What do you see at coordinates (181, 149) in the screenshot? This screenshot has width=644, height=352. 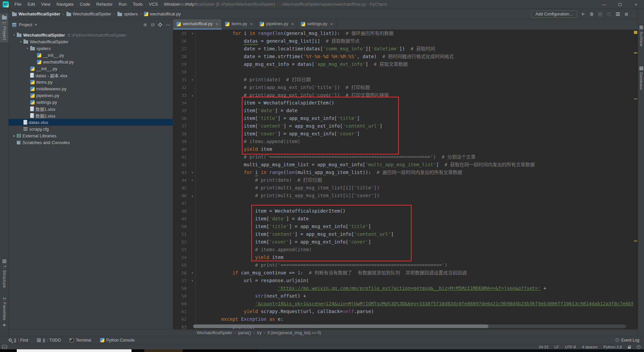 I see `line-number: 40` at bounding box center [181, 149].